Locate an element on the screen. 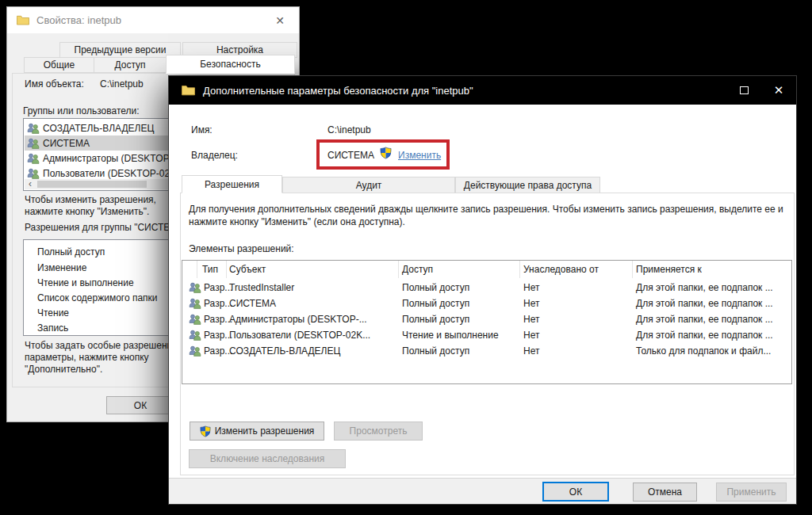 The height and width of the screenshot is (515, 812). scrollbar-thumb is located at coordinates (92, 184).